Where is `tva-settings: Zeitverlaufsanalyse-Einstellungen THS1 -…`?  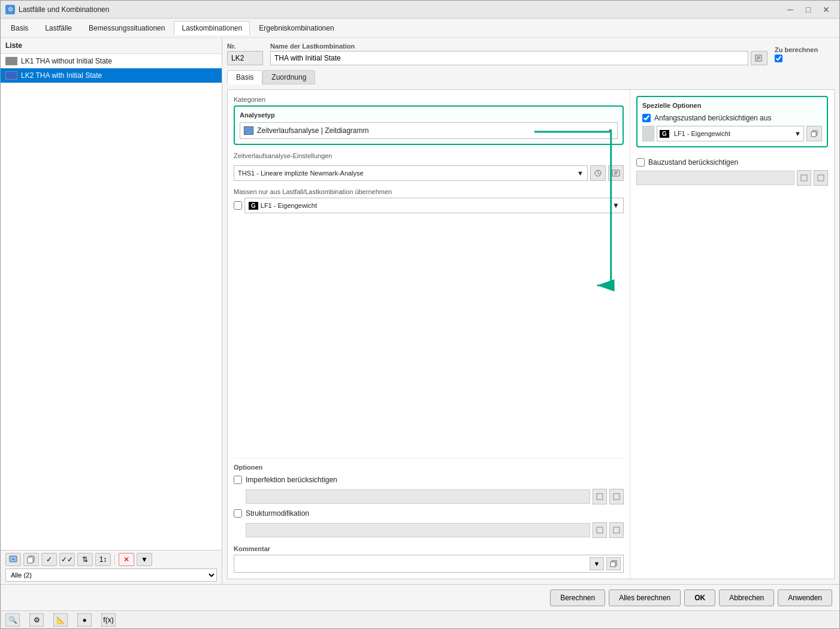 tva-settings: Zeitverlaufsanalyse-Einstellungen THS1 -… is located at coordinates (429, 167).